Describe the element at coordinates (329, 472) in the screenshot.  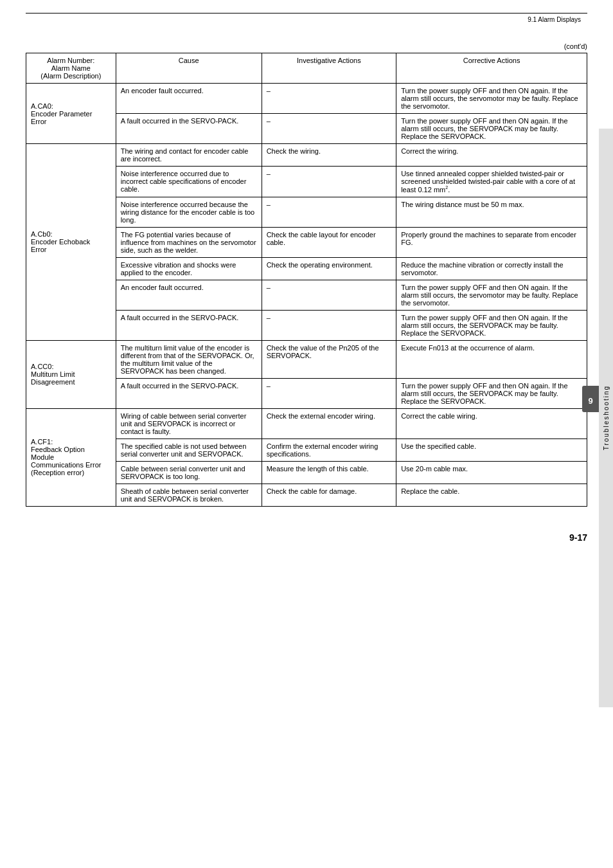
I see `investigative-cell: Measure the length of this cable.` at that location.